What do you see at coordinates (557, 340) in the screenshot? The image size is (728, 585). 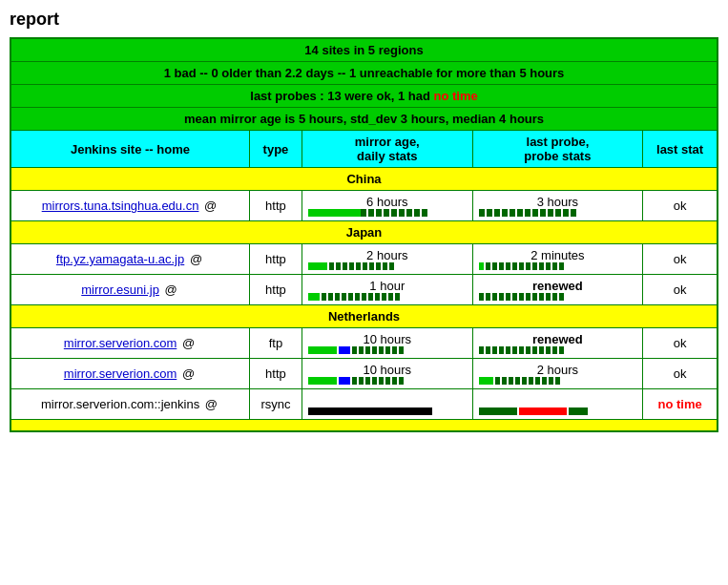 I see `renewed-label2: renewed` at bounding box center [557, 340].